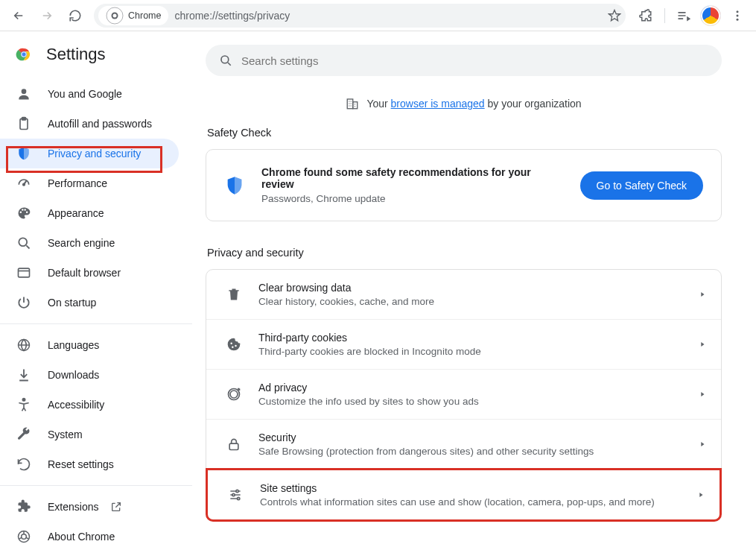 This screenshot has width=756, height=553. What do you see at coordinates (76, 405) in the screenshot?
I see `sidebar-item-label: Accessibility` at bounding box center [76, 405].